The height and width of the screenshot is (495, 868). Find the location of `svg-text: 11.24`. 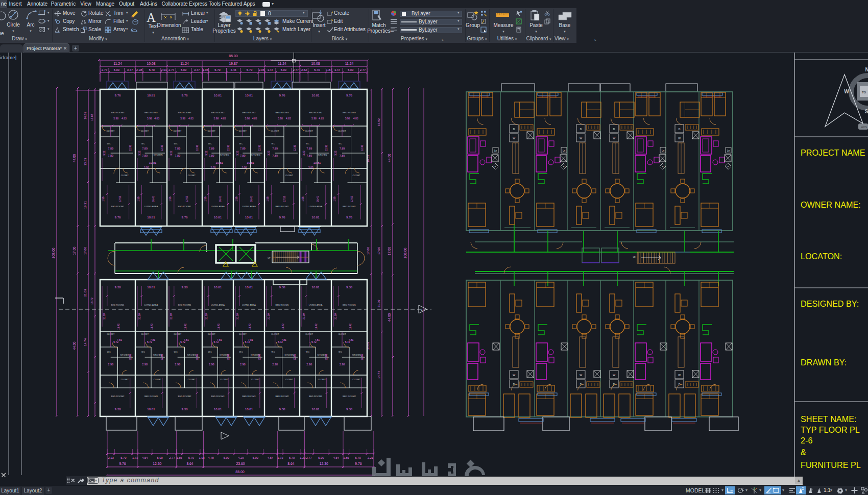

svg-text: 11.24 is located at coordinates (117, 63).